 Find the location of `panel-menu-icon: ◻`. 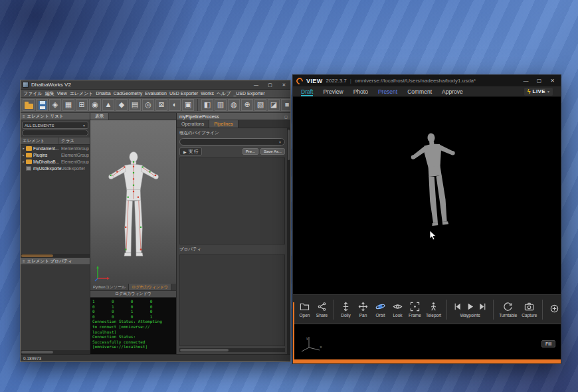

panel-menu-icon: ◻ is located at coordinates (286, 117).